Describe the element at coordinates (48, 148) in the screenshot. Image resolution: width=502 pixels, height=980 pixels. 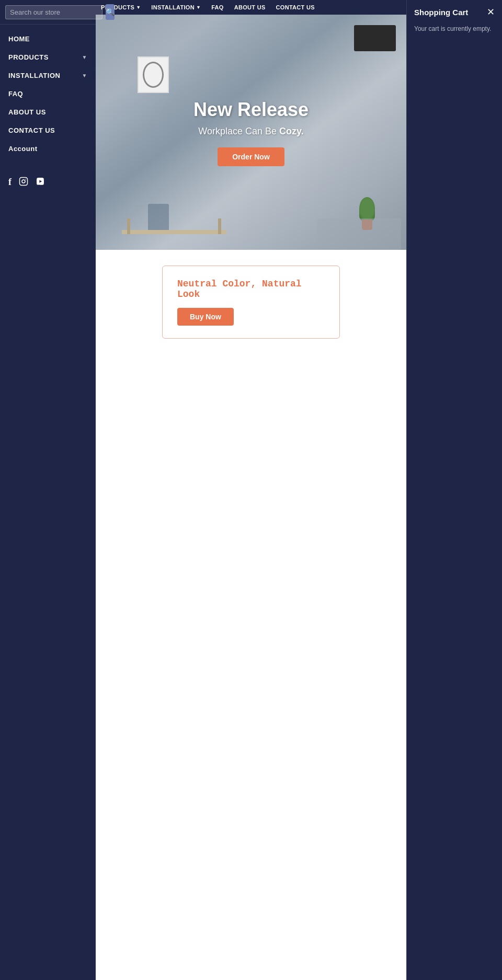
I see `sidebar-item-account: Account` at that location.